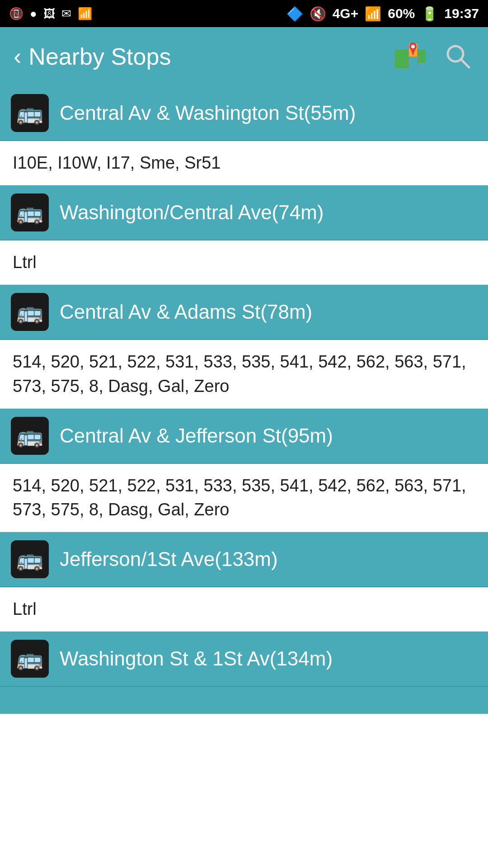  What do you see at coordinates (458, 57) in the screenshot?
I see `search-button` at bounding box center [458, 57].